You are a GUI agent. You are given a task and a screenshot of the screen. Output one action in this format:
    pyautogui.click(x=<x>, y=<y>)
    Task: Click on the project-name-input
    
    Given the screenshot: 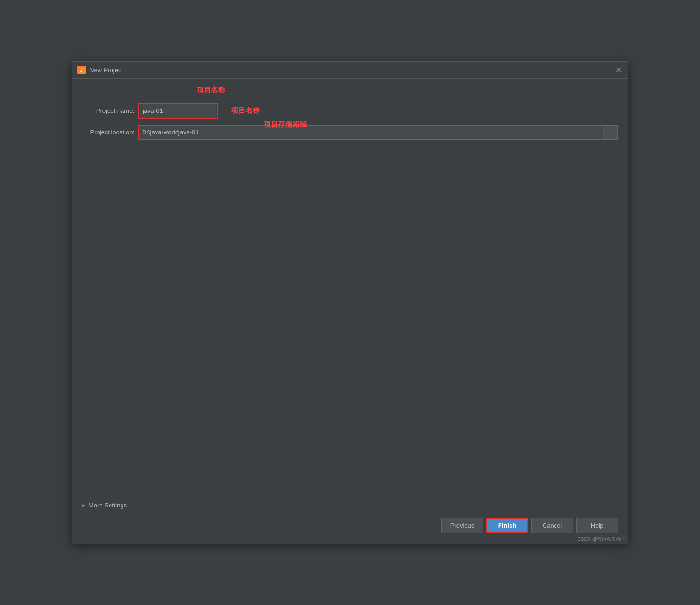 What is the action you would take?
    pyautogui.click(x=178, y=111)
    